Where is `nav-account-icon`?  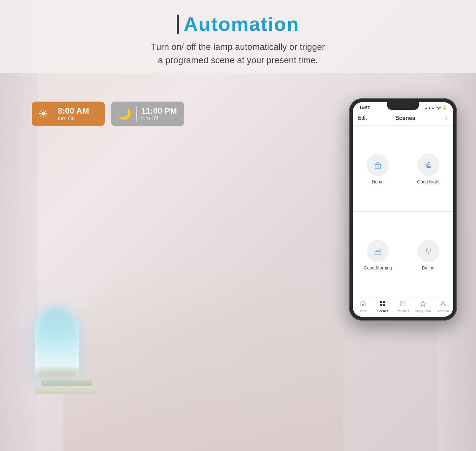 nav-account-icon is located at coordinates (443, 304).